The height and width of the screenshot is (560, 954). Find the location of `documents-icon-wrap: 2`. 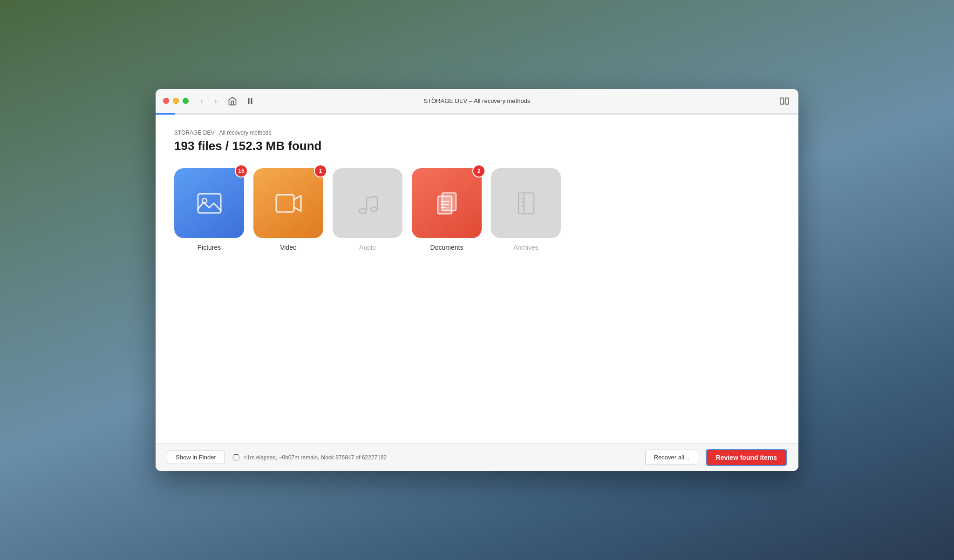

documents-icon-wrap: 2 is located at coordinates (447, 203).